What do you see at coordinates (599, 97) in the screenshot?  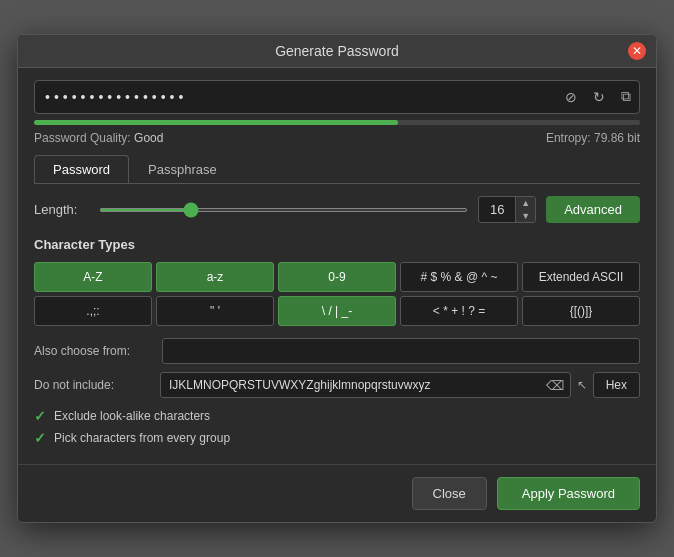 I see `regenerate-button: ↻` at bounding box center [599, 97].